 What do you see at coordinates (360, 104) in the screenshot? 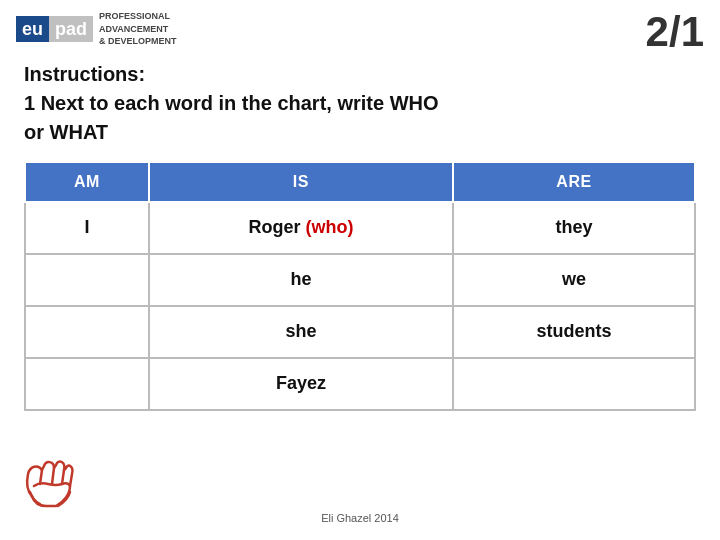
I see `instructions-line2: 1 Next to each word in the chart, write …` at bounding box center [360, 104].